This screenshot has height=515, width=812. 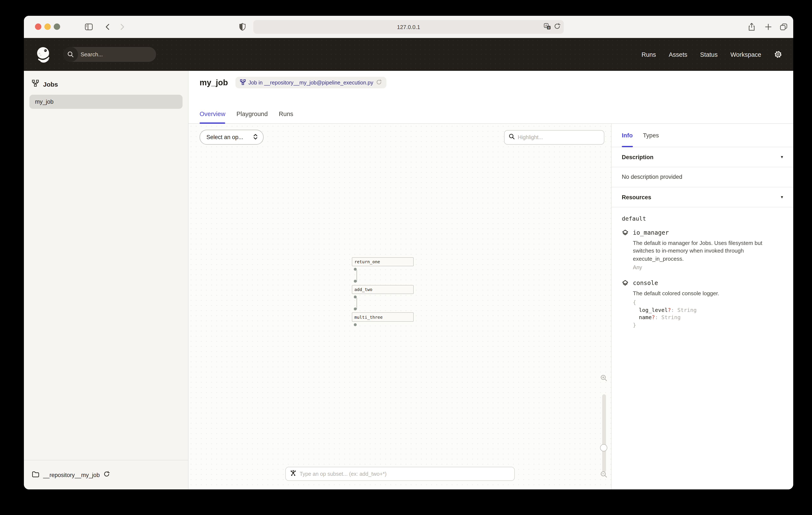 I want to click on zoom-slider-track, so click(x=604, y=433).